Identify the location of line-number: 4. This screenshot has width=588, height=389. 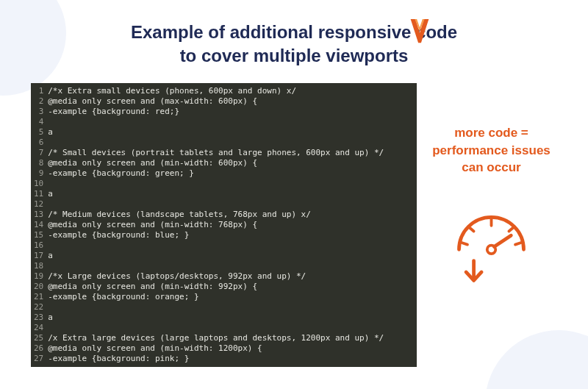
(38, 122).